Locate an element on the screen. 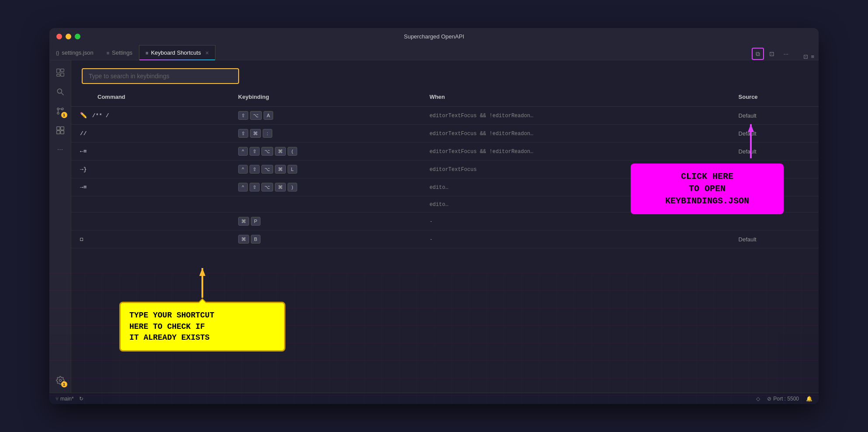  titlebar: Supercharged OpenAPI is located at coordinates (434, 36).